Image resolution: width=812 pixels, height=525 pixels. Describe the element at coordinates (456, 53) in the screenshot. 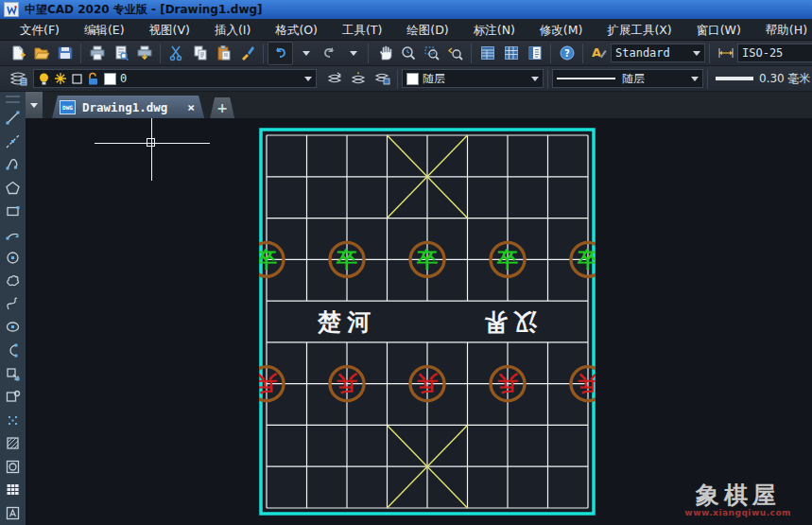

I see `zoom-previous-button` at that location.